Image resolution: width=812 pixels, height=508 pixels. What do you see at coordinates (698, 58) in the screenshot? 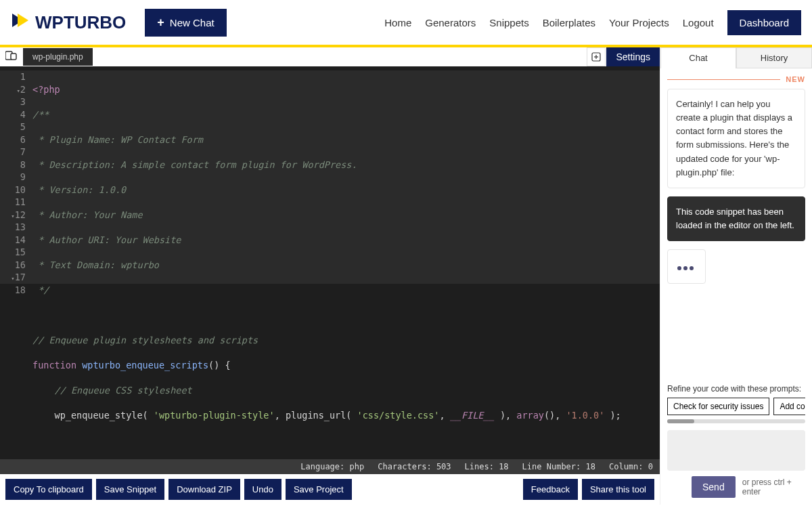
I see `tab-chat: Chat` at bounding box center [698, 58].